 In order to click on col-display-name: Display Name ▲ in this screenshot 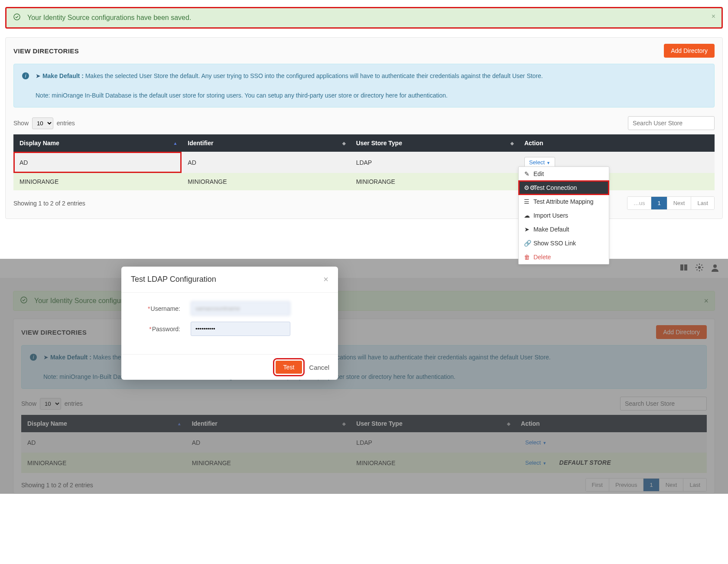, I will do `click(98, 143)`.